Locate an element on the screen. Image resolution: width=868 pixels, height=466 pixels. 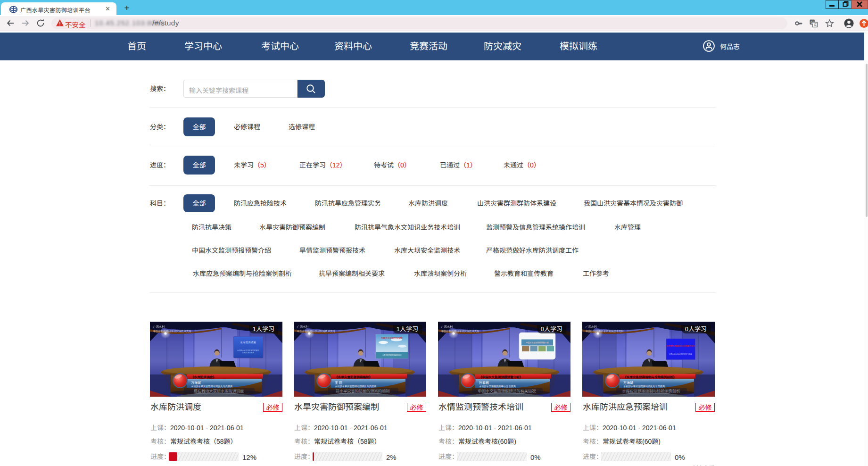
svg-text: 文 is located at coordinates (816, 25).